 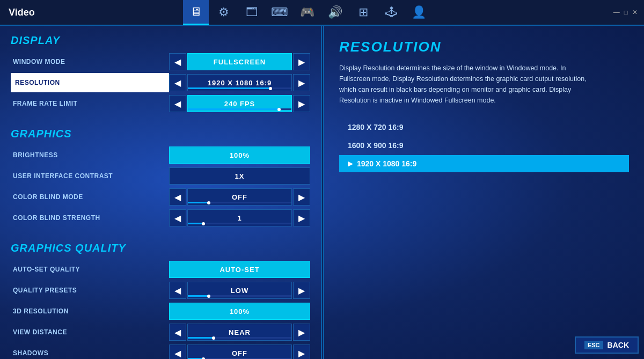 I want to click on shadows-value: OFF, so click(x=239, y=352).